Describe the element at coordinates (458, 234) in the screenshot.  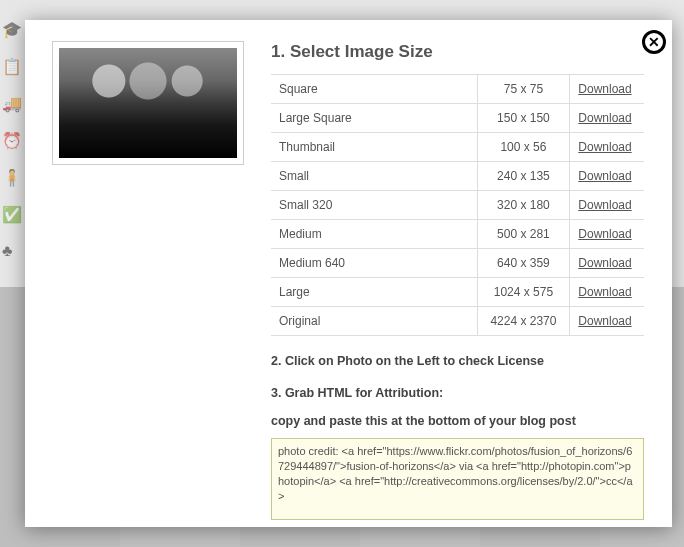
I see `table-row: Medium500 x 281Download` at that location.